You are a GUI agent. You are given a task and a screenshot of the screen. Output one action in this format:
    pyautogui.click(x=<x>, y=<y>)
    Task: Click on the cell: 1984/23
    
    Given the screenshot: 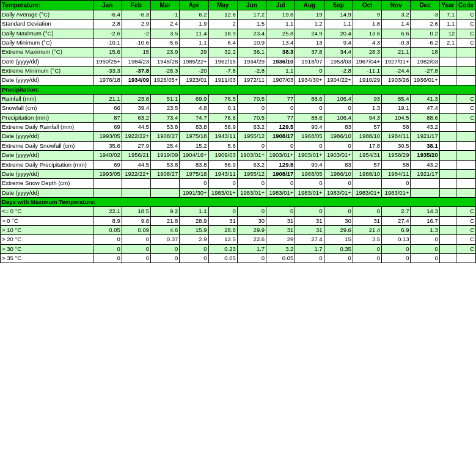 What is the action you would take?
    pyautogui.click(x=136, y=61)
    